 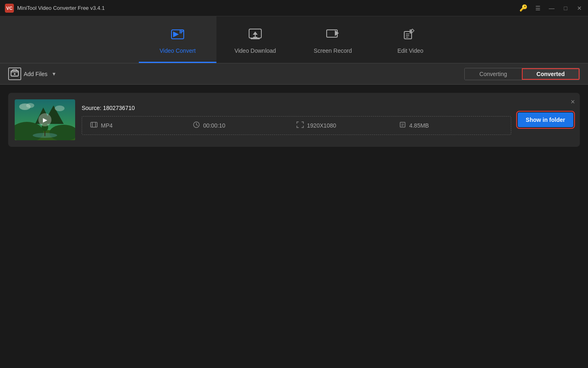 What do you see at coordinates (9, 8) in the screenshot?
I see `app-logo: VC` at bounding box center [9, 8].